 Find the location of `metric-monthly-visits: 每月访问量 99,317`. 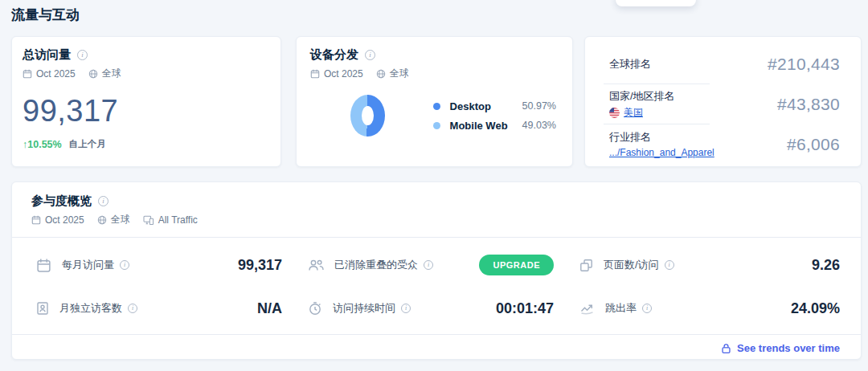

metric-monthly-visits: 每月访问量 99,317 is located at coordinates (172, 265).